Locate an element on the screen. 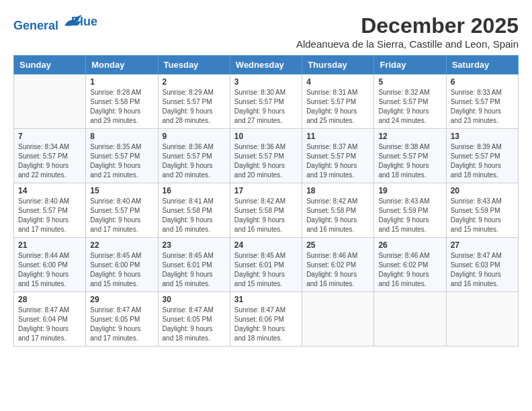  calendar-cell: 15Sunrise: 8:40 AMSunset: 5:57 PMDayligh… is located at coordinates (122, 211).